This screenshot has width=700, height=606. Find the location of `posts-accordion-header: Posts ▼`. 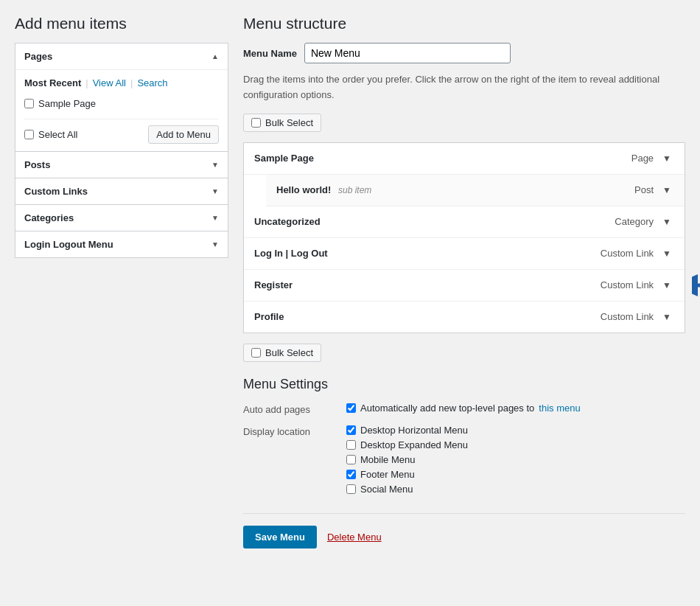

posts-accordion-header: Posts ▼ is located at coordinates (122, 165).